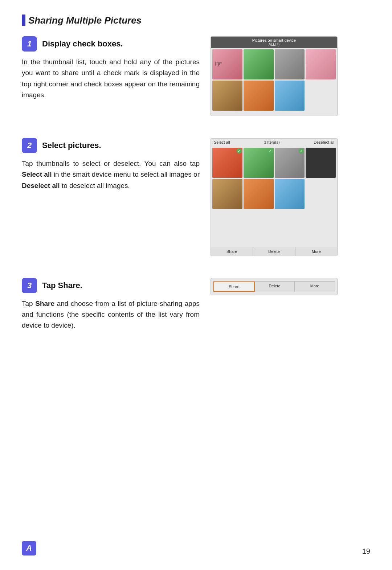  I want to click on check-3: ✓, so click(301, 151).